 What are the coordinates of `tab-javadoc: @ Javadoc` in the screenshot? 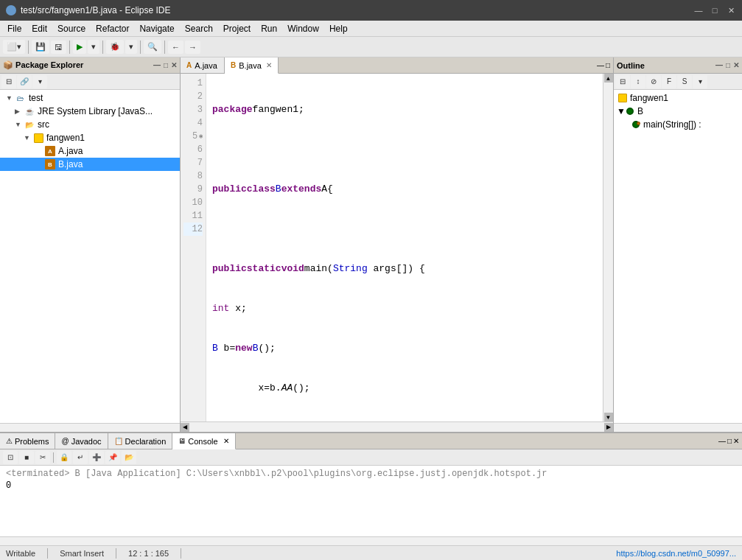 It's located at (81, 441).